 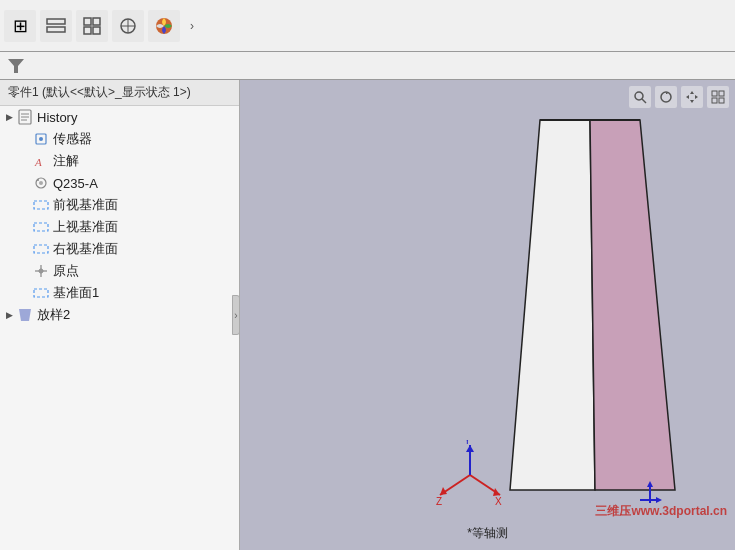 I want to click on isometric-label: *等轴测, so click(x=488, y=534).